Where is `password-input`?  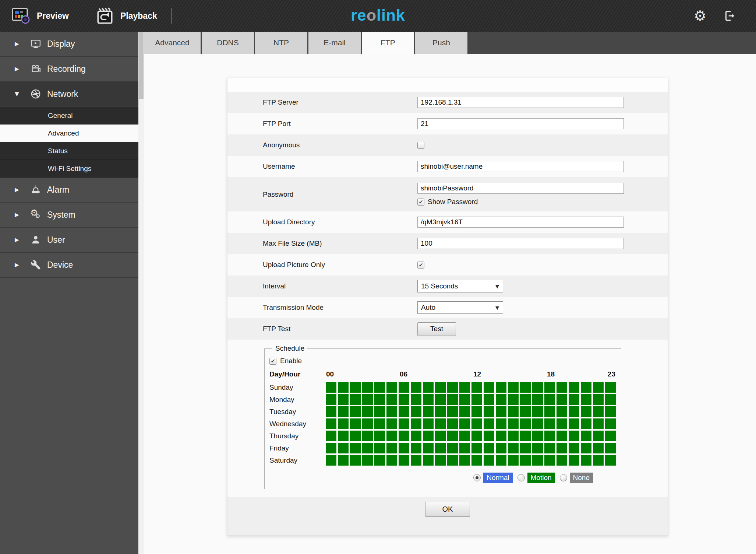 password-input is located at coordinates (520, 188).